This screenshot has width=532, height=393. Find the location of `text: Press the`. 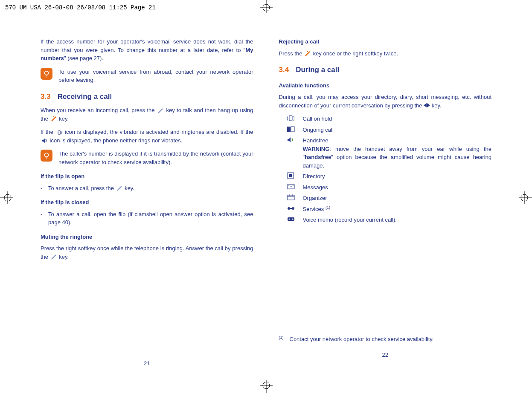

text: Press the is located at coordinates (292, 54).